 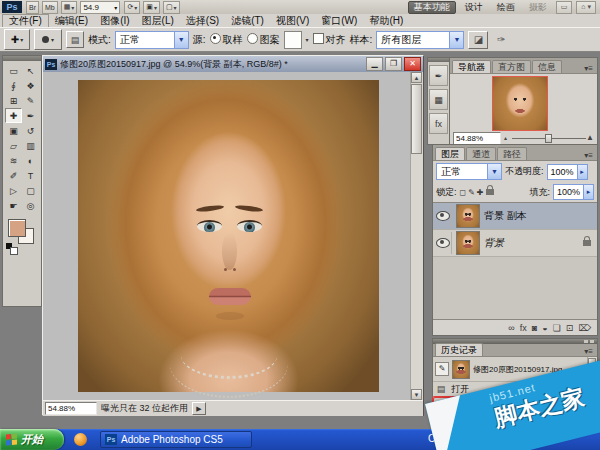 I want to click on layer-style-icon: fx, so click(x=524, y=328).